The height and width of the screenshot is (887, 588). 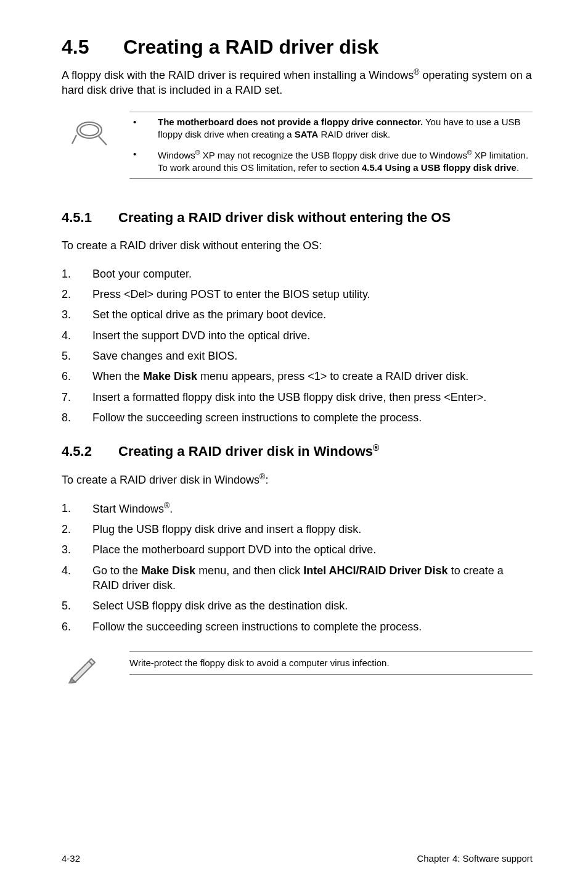 I want to click on steps-list-1: 1.Boot your computer. 2.Press <Del> duri…, so click(x=297, y=345).